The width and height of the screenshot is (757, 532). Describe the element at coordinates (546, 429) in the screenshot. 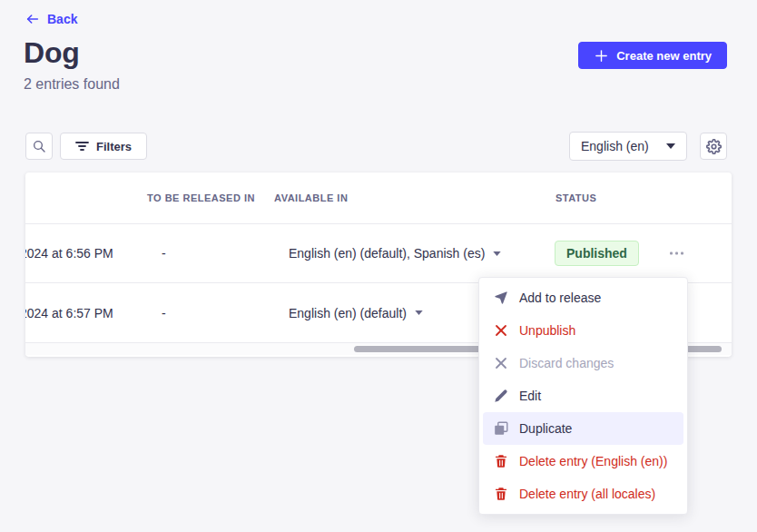

I see `menu-item-label: Duplicate` at that location.